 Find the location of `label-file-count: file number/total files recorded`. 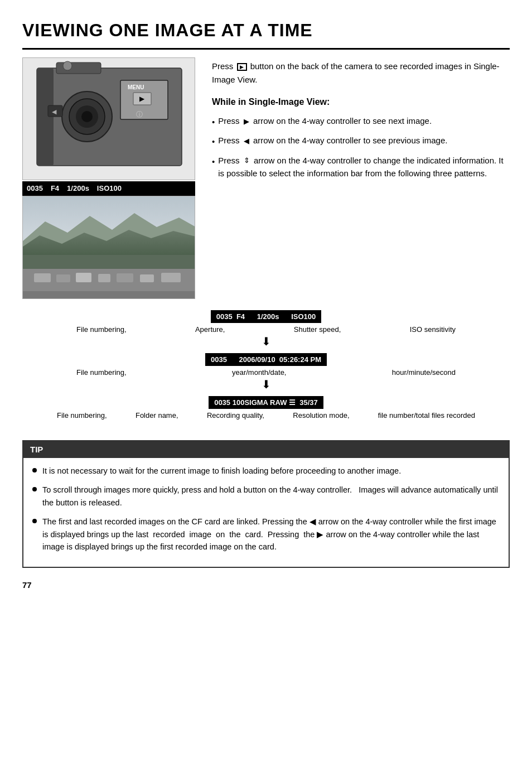

label-file-count: file number/total files recorded is located at coordinates (427, 416).